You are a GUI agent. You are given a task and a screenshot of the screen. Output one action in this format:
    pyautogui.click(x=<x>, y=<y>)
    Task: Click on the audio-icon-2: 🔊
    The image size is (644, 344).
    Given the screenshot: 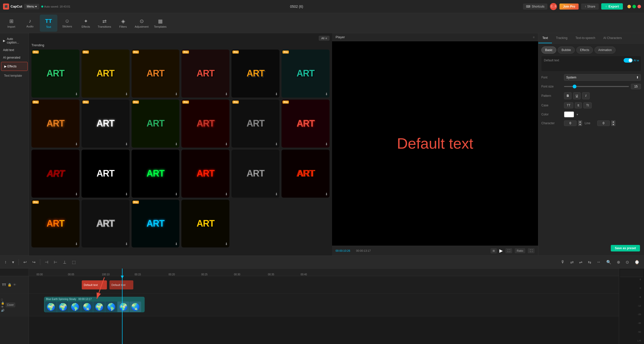 What is the action you would take?
    pyautogui.click(x=3, y=310)
    